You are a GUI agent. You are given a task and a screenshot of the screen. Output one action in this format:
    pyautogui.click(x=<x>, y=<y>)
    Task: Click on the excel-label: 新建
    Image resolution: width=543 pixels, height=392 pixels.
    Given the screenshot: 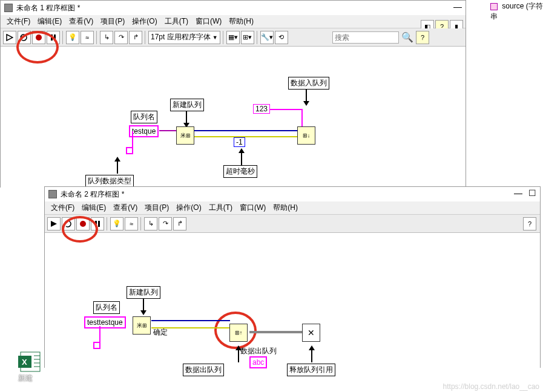 What is the action you would take?
    pyautogui.click(x=25, y=379)
    